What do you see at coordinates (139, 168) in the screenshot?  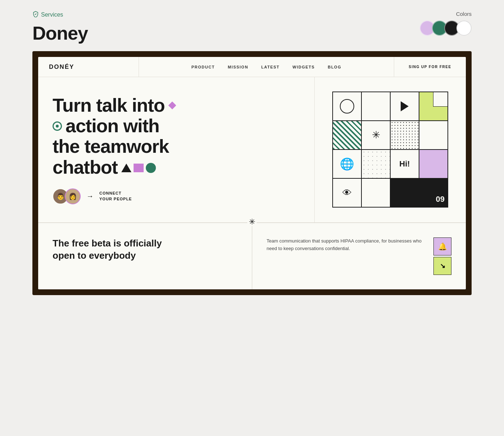 I see `inline-shapes` at bounding box center [139, 168].